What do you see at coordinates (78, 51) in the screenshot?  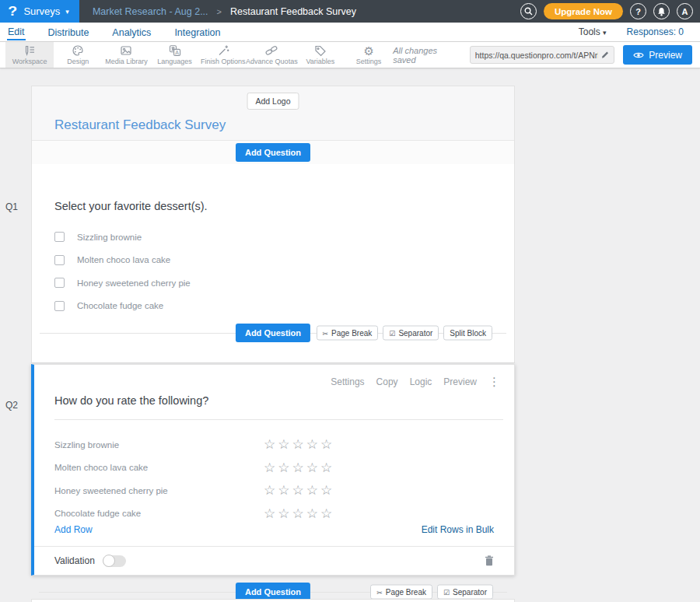 I see `palette-icon` at bounding box center [78, 51].